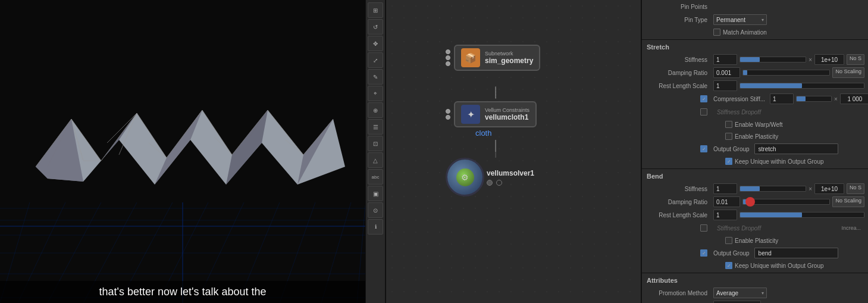 This screenshot has height=303, width=868. I want to click on stiffness-input, so click(725, 60).